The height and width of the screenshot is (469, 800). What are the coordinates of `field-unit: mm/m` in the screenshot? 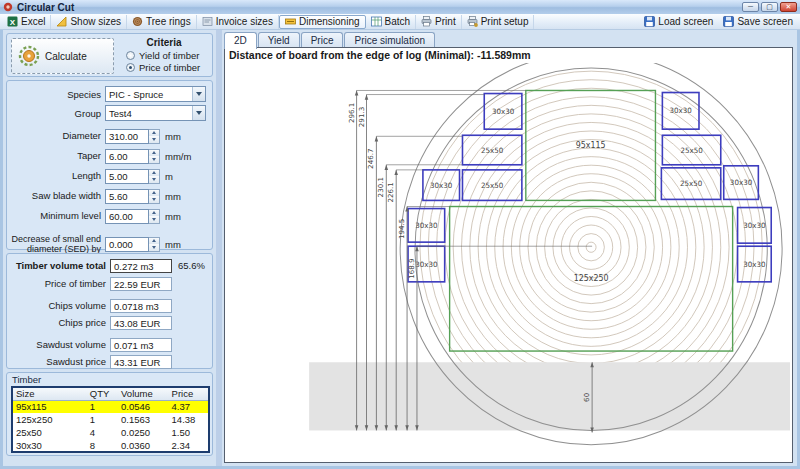 It's located at (178, 156).